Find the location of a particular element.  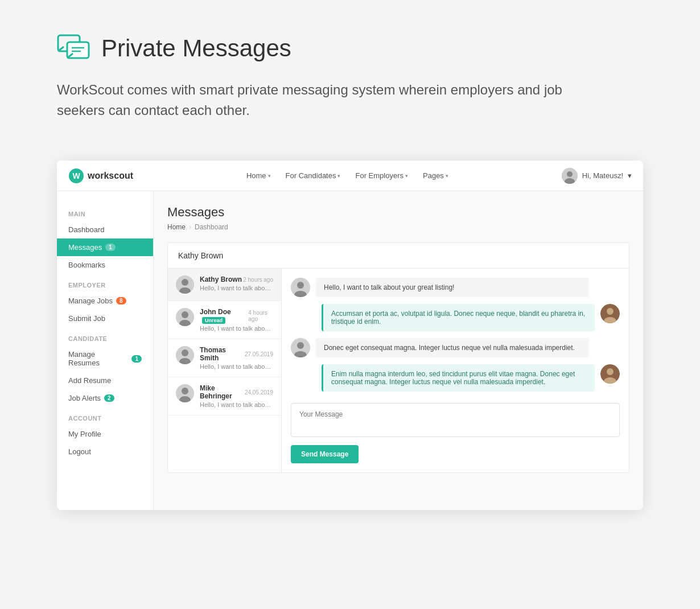

sidebar-item-add-resume: Add Resume is located at coordinates (105, 380).